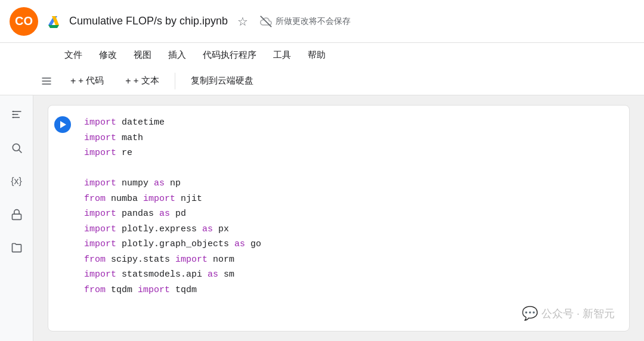 Image resolution: width=644 pixels, height=341 pixels. What do you see at coordinates (222, 81) in the screenshot?
I see `copy-to-drive-button: 复制到云端硬盘` at bounding box center [222, 81].